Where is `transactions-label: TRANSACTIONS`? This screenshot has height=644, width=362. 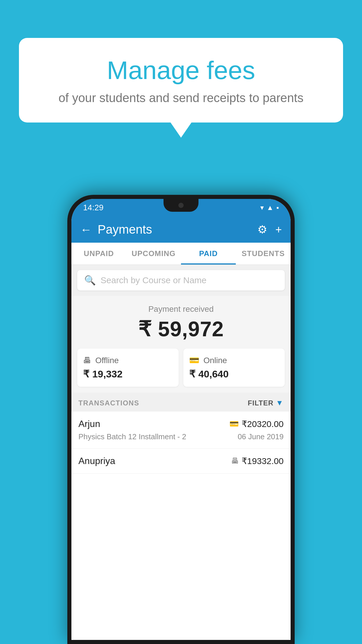
transactions-label: TRANSACTIONS is located at coordinates (109, 403).